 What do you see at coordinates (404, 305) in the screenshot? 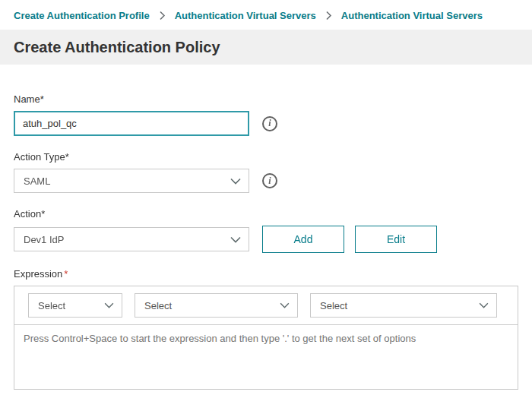
I see `expression-select-3: Select` at bounding box center [404, 305].